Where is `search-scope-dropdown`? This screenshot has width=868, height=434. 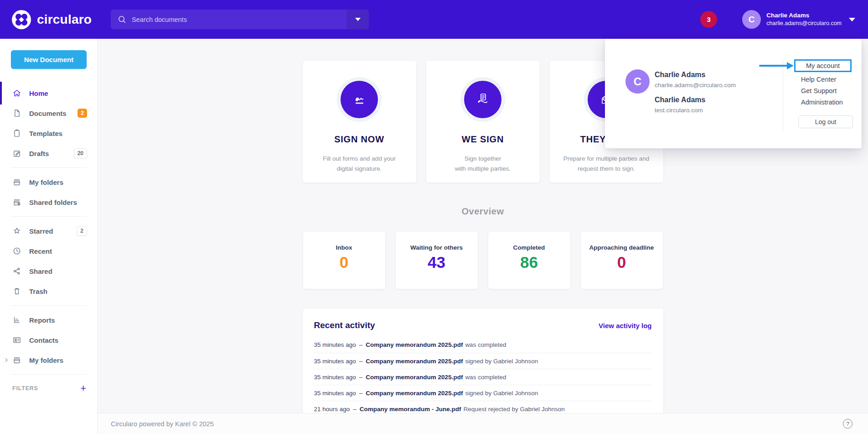 search-scope-dropdown is located at coordinates (357, 19).